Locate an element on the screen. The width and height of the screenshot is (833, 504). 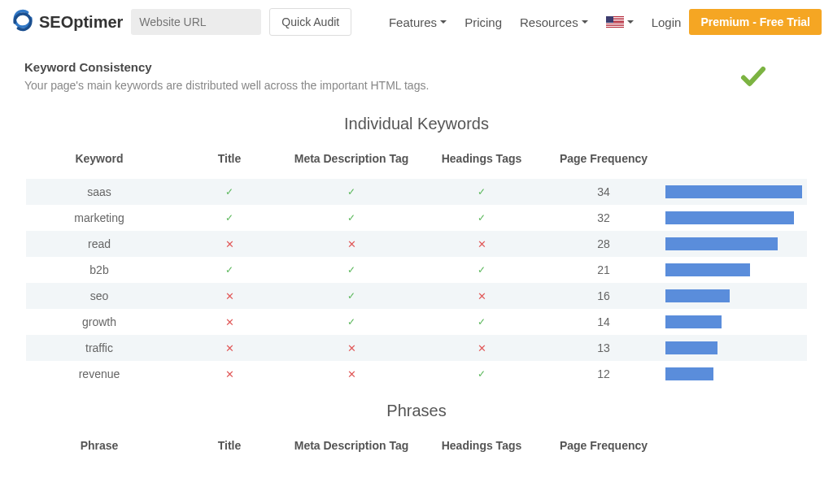
col-meta: Meta Description Tag is located at coordinates (351, 445).